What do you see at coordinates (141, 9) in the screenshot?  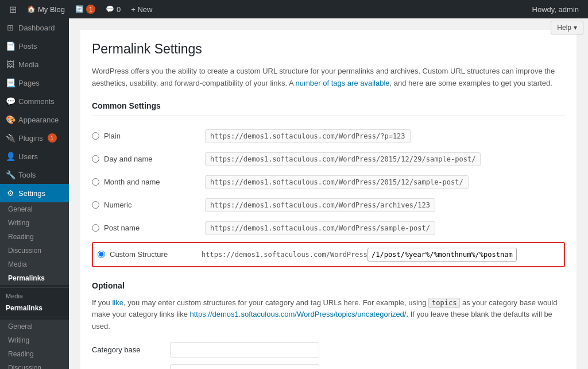 I see `new-item: + New` at bounding box center [141, 9].